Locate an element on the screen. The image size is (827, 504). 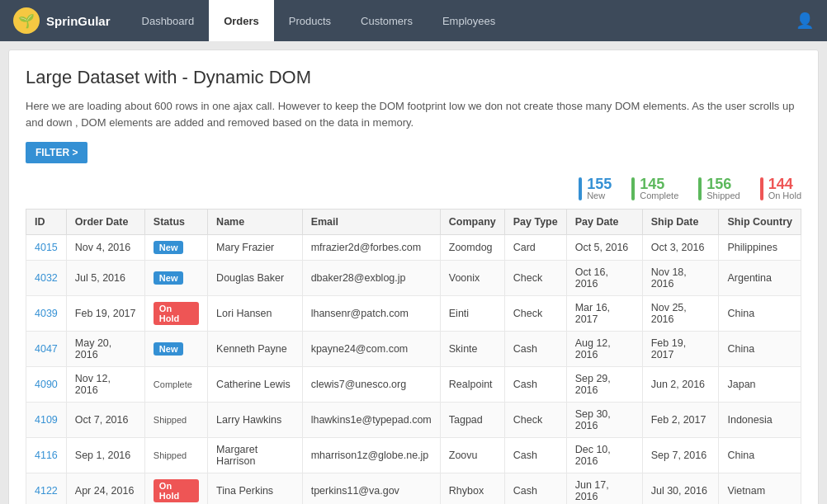
cell-ship-date: Jun 2, 2016 is located at coordinates (680, 384).